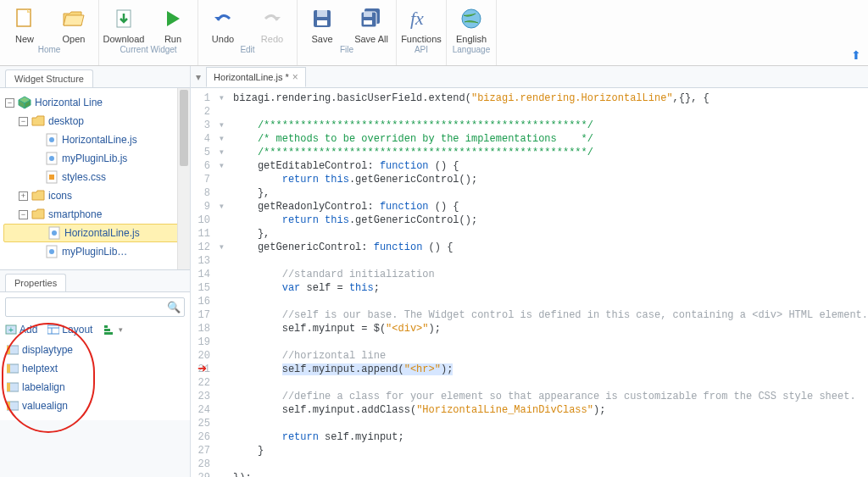 The width and height of the screenshot is (868, 477). Describe the element at coordinates (96, 406) in the screenshot. I see `property-item: valuealign` at that location.